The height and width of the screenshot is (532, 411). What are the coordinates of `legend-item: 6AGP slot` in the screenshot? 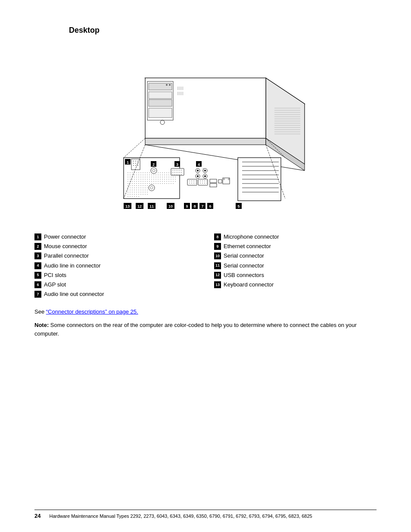 It's located at (115, 285).